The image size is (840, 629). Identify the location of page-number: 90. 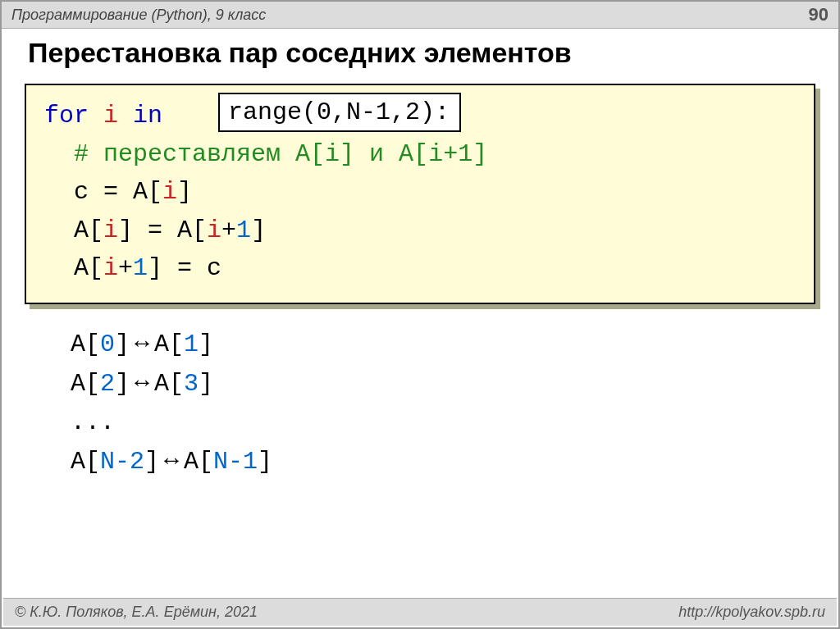
(819, 15).